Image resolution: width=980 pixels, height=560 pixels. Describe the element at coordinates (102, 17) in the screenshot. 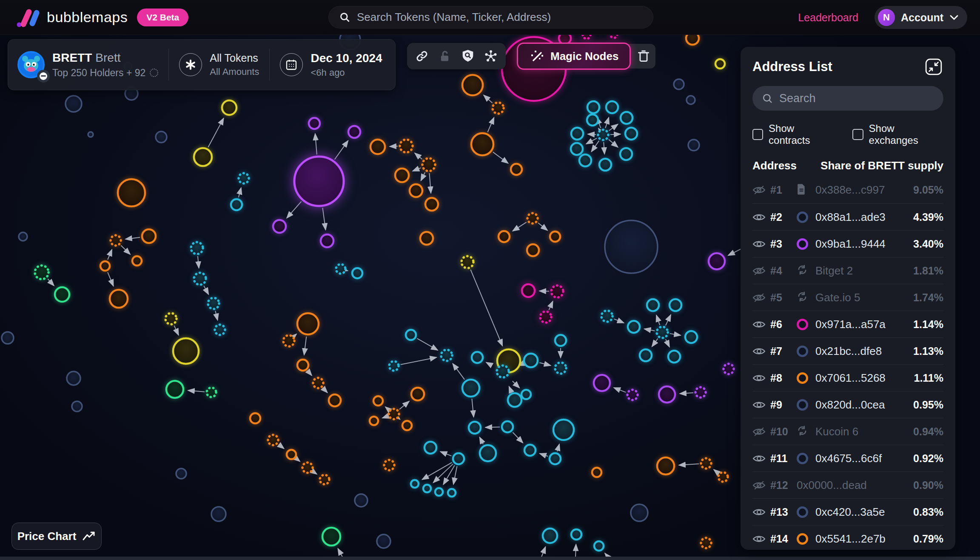

I see `logo: bubblemaps V2 Beta` at that location.